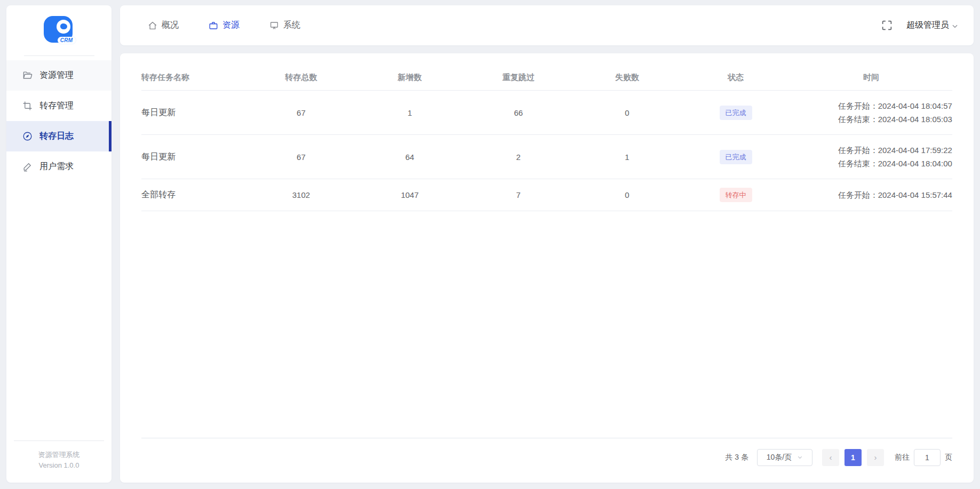 The height and width of the screenshot is (489, 980). Describe the element at coordinates (547, 457) in the screenshot. I see `pagination-bar: 共 3 条 10条/页 ‹ 1 › 前往 页` at that location.